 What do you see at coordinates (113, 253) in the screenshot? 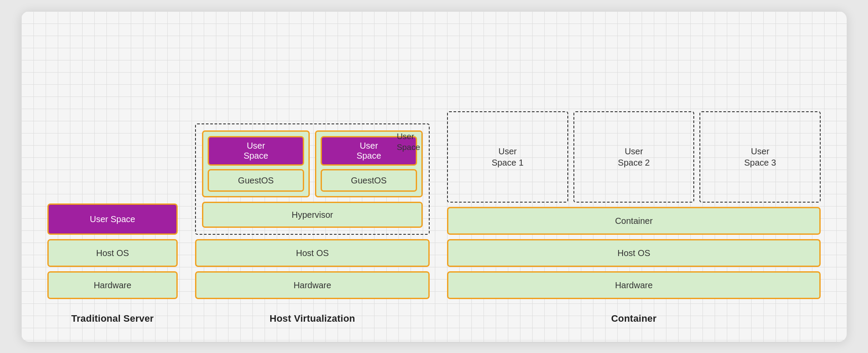
I see `traditional-host-os: Host OS` at bounding box center [113, 253].